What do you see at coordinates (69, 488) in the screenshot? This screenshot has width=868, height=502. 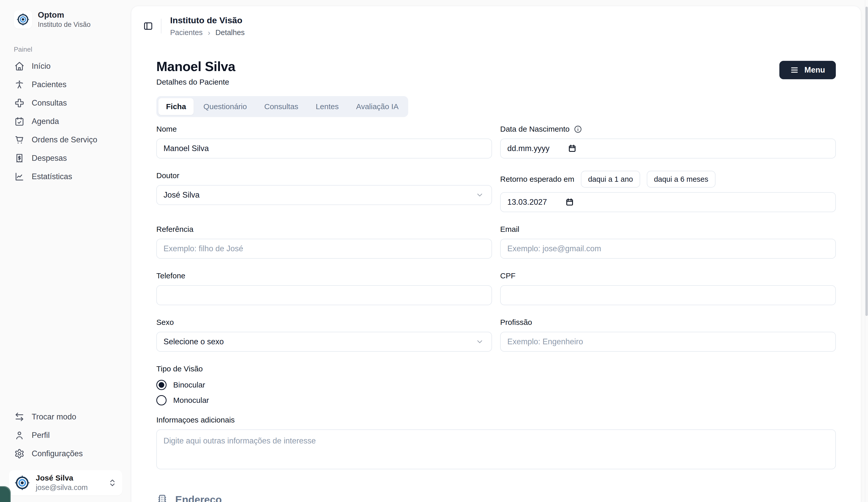 I see `user-email: jose@silva.com` at bounding box center [69, 488].